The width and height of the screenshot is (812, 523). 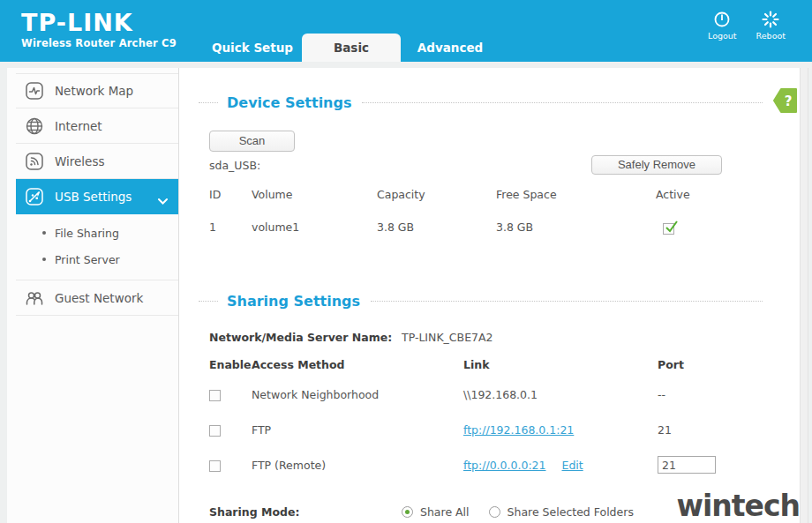 I want to click on guests-icon, so click(x=34, y=298).